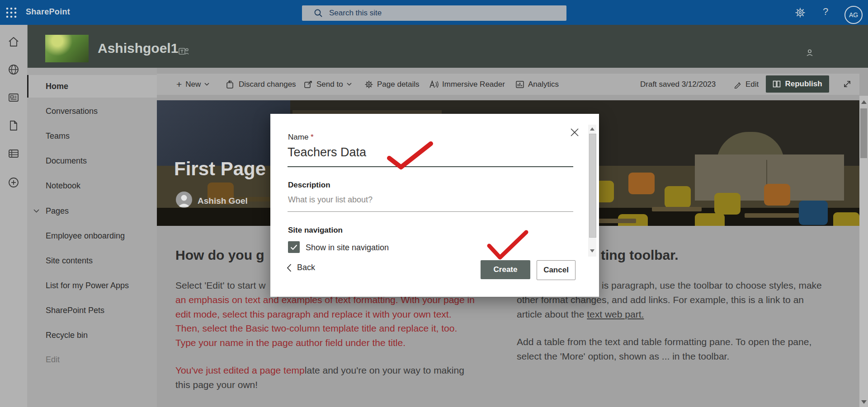 Image resolution: width=868 pixels, height=407 pixels. I want to click on cancel-button: Cancel, so click(556, 270).